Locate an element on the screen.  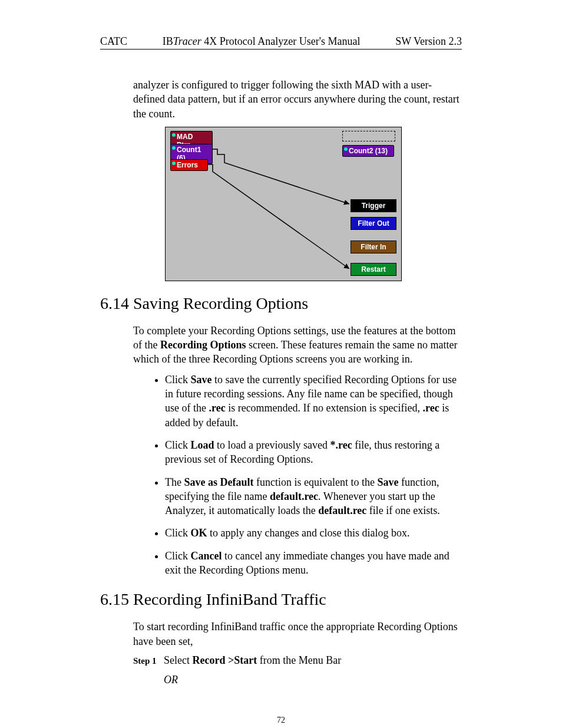
text: is recommended. If no extension is speci… is located at coordinates (324, 408).